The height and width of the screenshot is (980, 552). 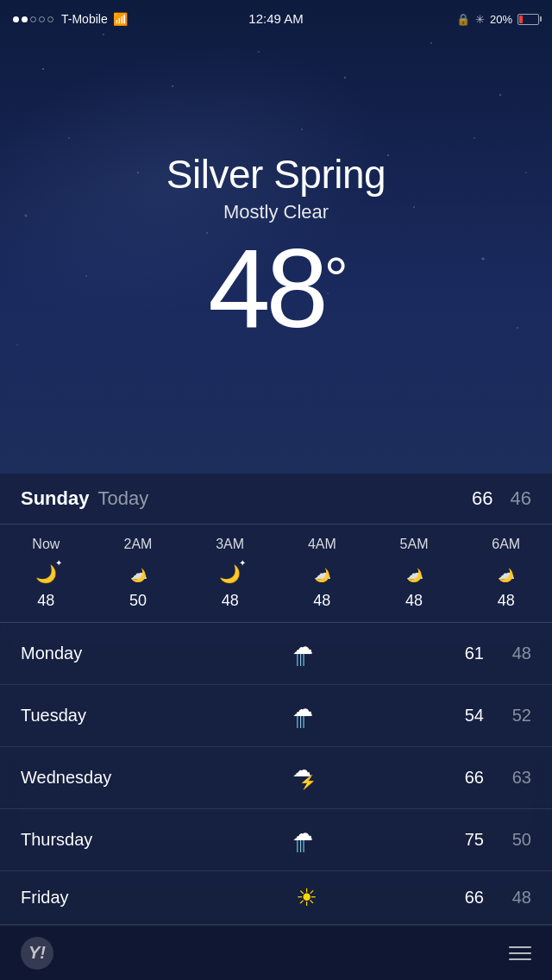 I want to click on city-name: Silver Spring, so click(x=276, y=174).